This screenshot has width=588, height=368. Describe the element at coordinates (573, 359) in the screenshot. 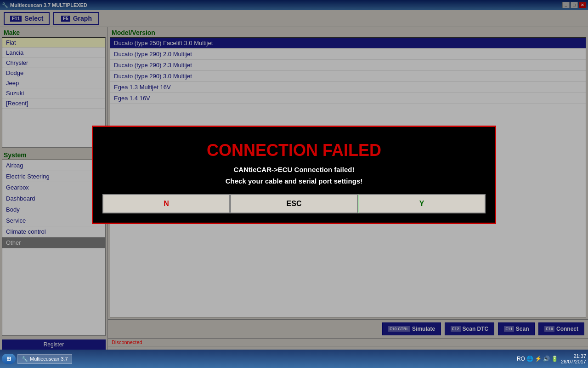

I see `clock: 21:37 26/07/2017` at that location.